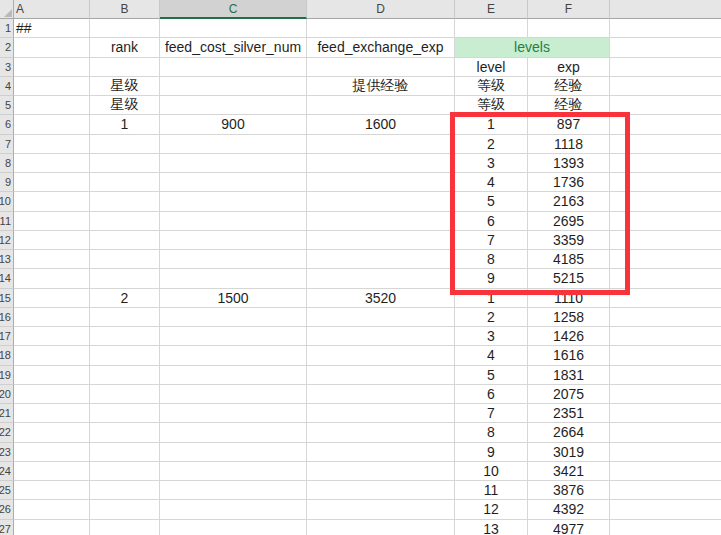 The width and height of the screenshot is (721, 535). I want to click on cell-C5, so click(234, 106).